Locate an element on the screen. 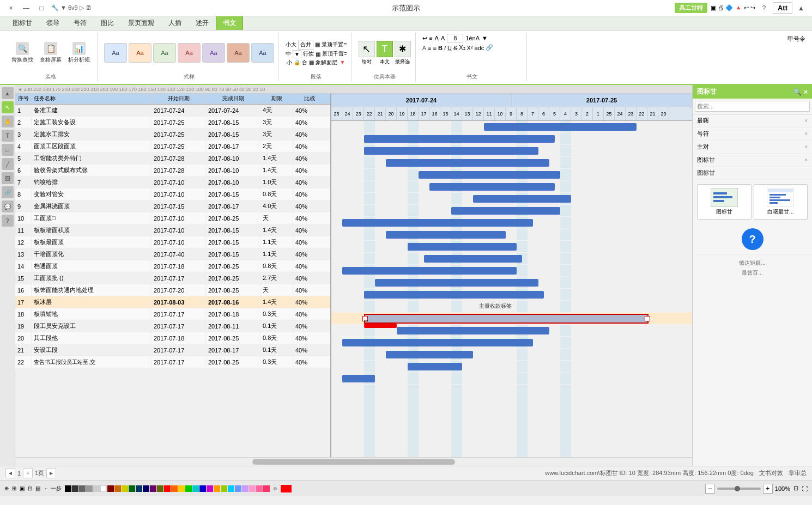 The width and height of the screenshot is (812, 505). palette-blue is located at coordinates (203, 489).